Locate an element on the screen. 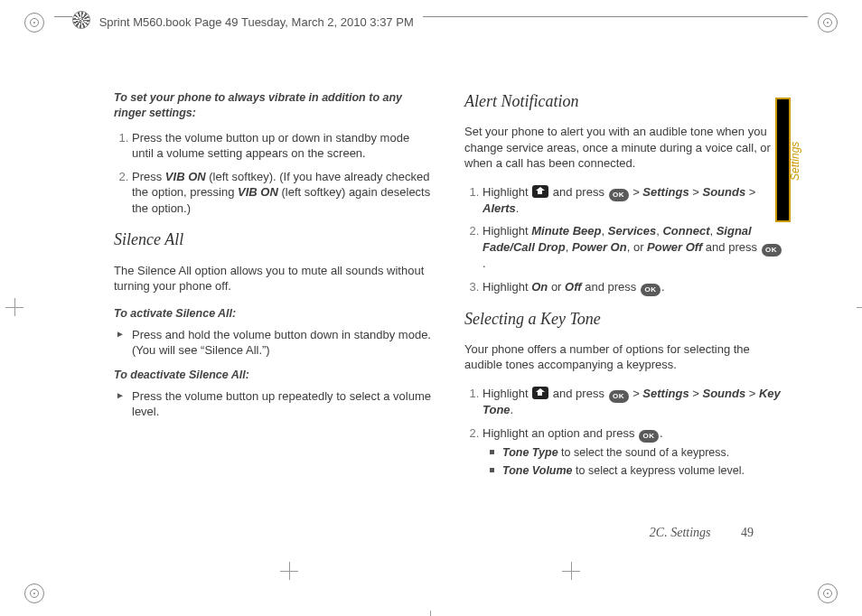  subheading: To activate Silence All: is located at coordinates (273, 314).